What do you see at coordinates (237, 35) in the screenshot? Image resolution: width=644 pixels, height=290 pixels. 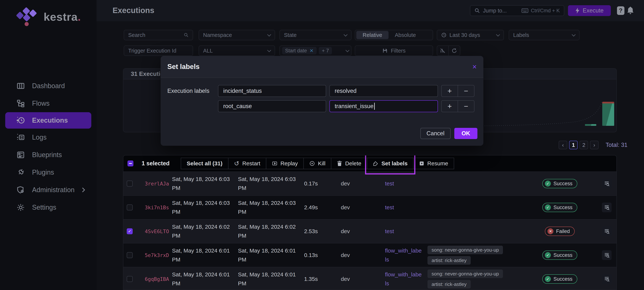 I see `namespace-select: Namespace` at bounding box center [237, 35].